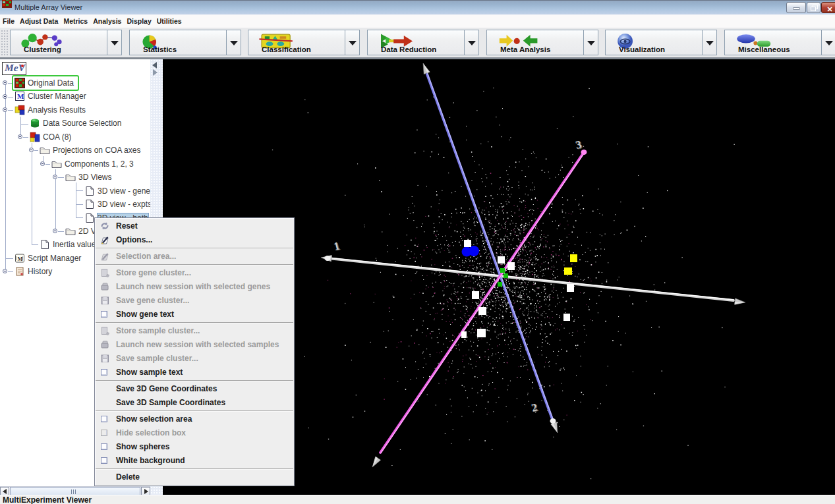 This screenshot has height=504, width=835. What do you see at coordinates (194, 240) in the screenshot?
I see `menu-item-options: Options...` at bounding box center [194, 240].